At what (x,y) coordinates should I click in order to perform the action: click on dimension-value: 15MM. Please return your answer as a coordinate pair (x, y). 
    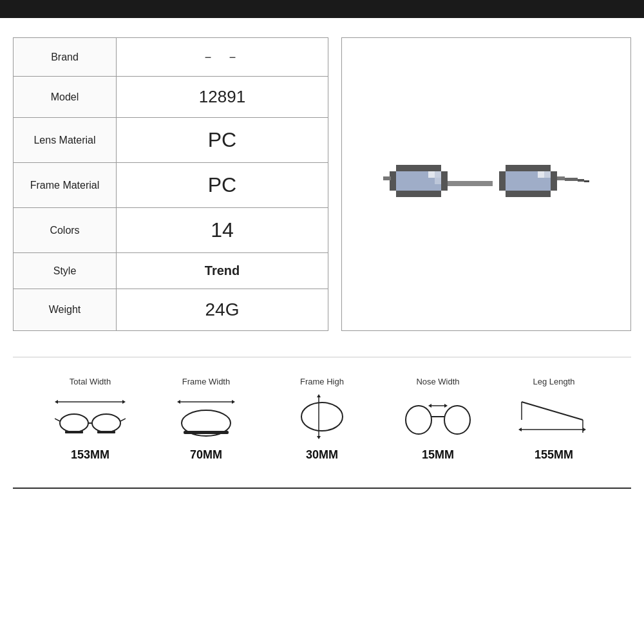
    Looking at the image, I should click on (438, 455).